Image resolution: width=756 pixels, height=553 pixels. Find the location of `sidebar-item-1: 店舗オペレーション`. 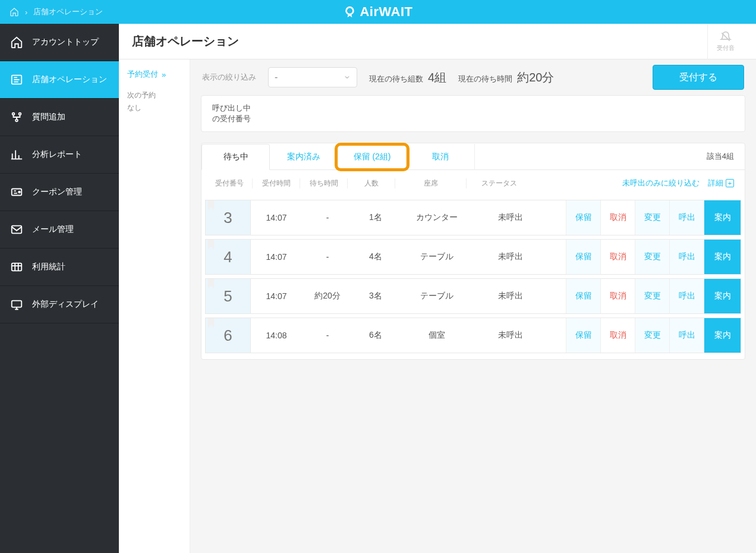

sidebar-item-1: 店舗オペレーション is located at coordinates (59, 80).